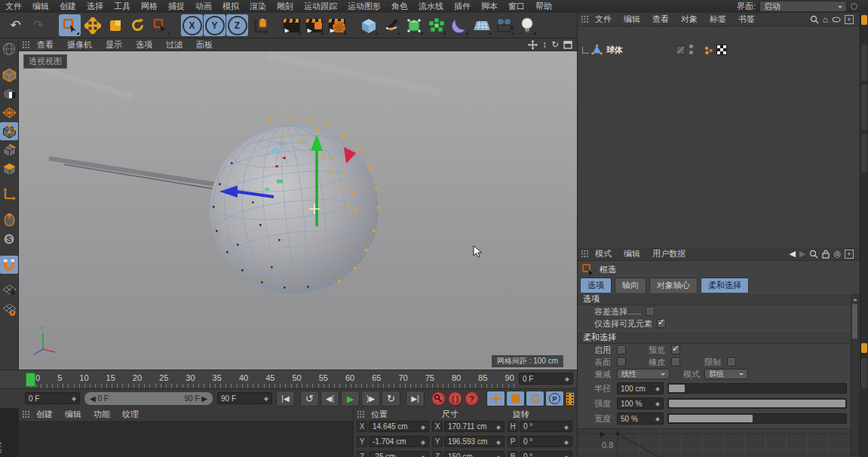 The width and height of the screenshot is (868, 457). Describe the element at coordinates (618, 434) in the screenshot. I see `curve-point` at that location.